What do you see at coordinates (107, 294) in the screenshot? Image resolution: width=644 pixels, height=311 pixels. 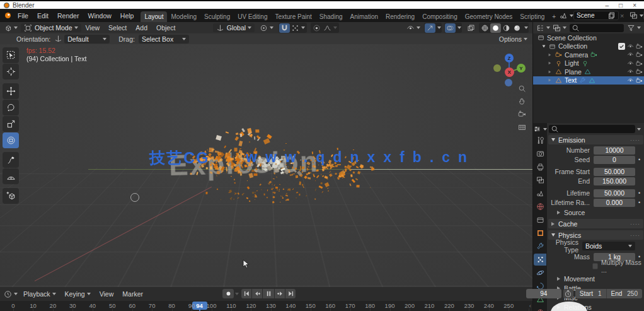 I see `timeline-menu-view: View` at bounding box center [107, 294].